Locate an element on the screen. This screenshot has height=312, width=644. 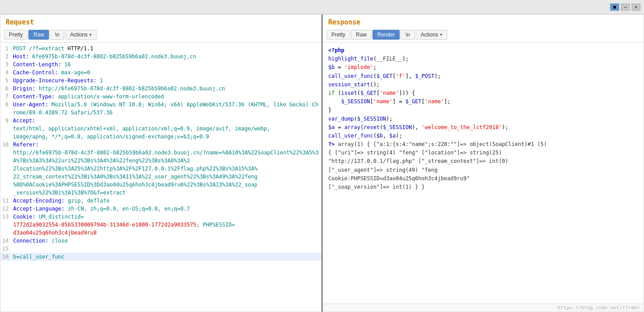
table-row: 7 Content-Type: application/x-www-form-u… is located at coordinates (161, 97).